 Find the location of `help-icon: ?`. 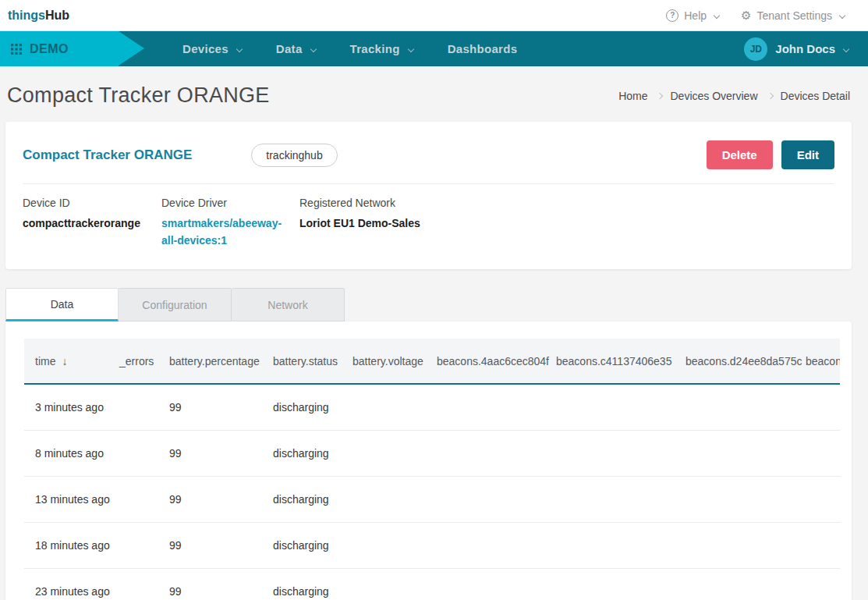

help-icon: ? is located at coordinates (672, 16).